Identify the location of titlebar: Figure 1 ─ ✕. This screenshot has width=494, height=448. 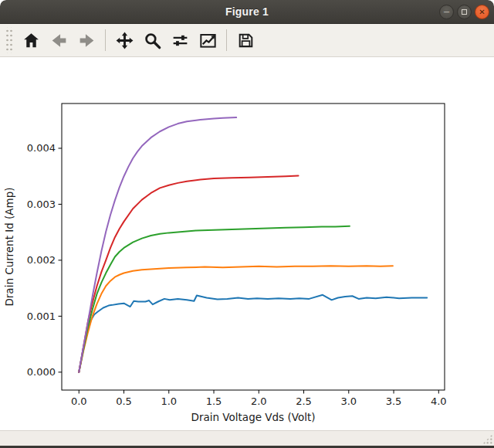
(247, 12).